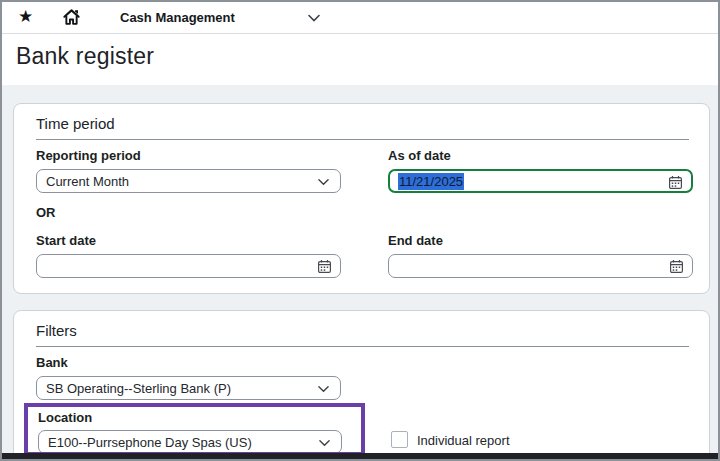 Image resolution: width=720 pixels, height=461 pixels. I want to click on end-date-label: End date, so click(416, 240).